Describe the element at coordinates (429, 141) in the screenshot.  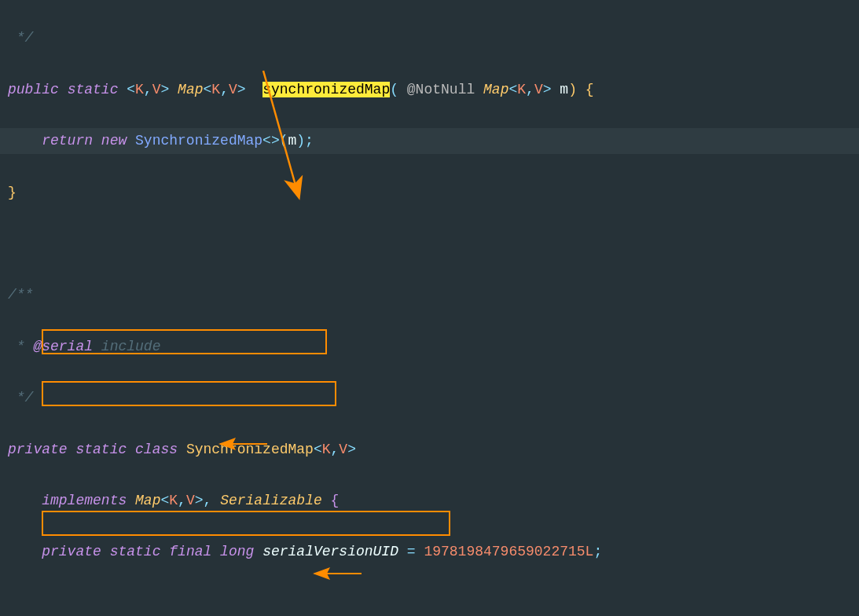
I see `code-line-highlighted: return new SynchronizedMap<>(m);` at that location.